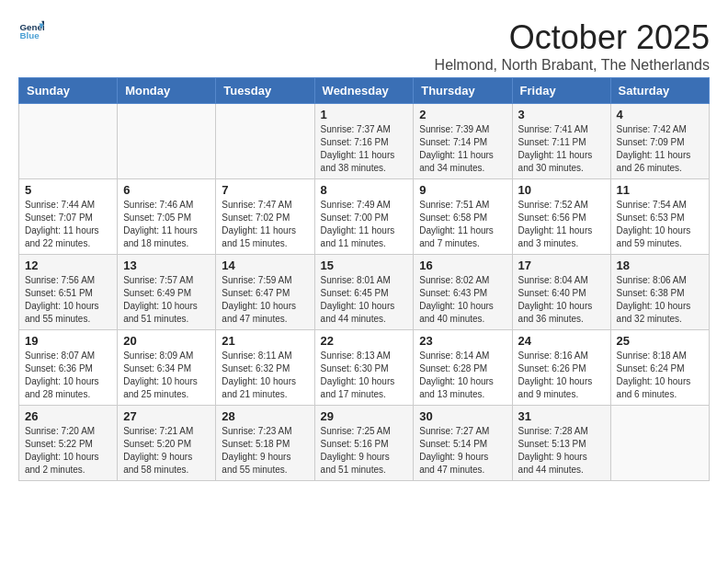  What do you see at coordinates (562, 265) in the screenshot?
I see `day-number: 17` at bounding box center [562, 265].